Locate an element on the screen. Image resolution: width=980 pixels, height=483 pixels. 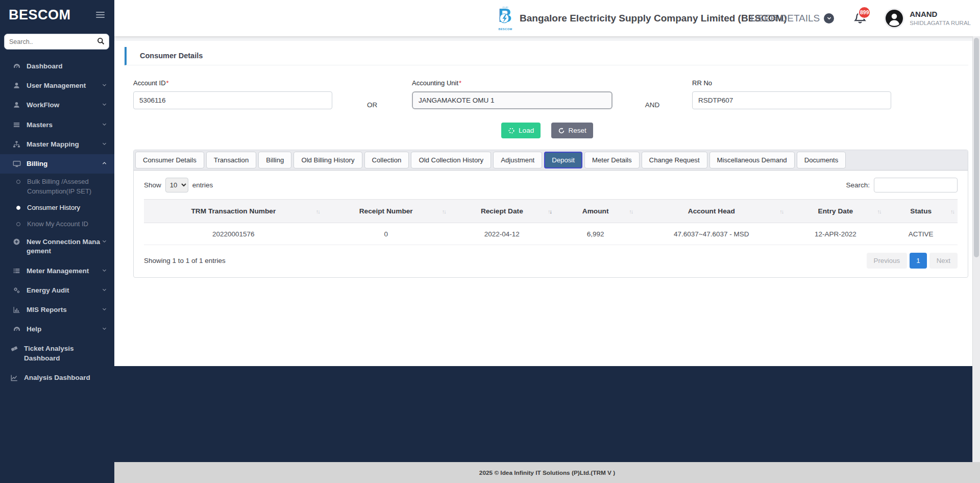
brand: ಬೆವಿಕಂ B BESCOM Bangalore Electricity Su… is located at coordinates (641, 18).